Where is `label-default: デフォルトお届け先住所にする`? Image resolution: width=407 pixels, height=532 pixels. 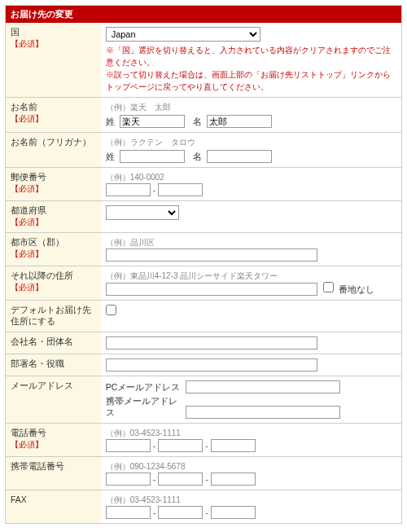
label-default: デフォルトお届け先住所にする is located at coordinates (54, 316).